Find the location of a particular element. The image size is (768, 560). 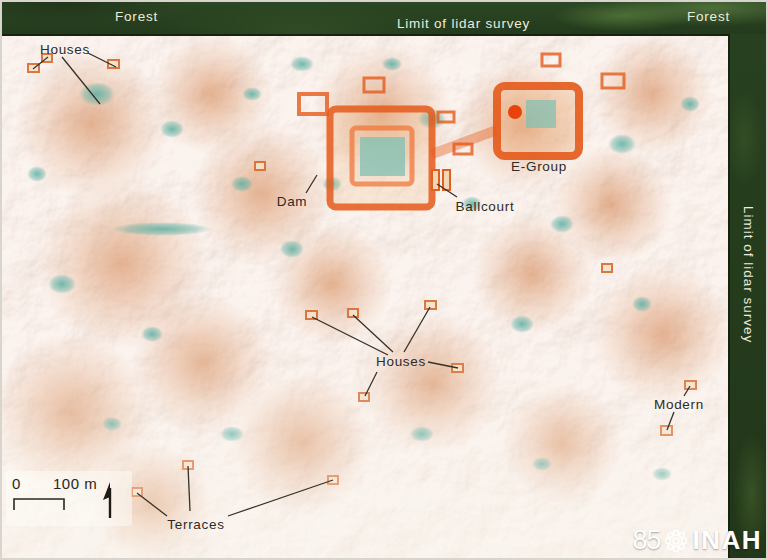

inah-label: INAH is located at coordinates (727, 540).